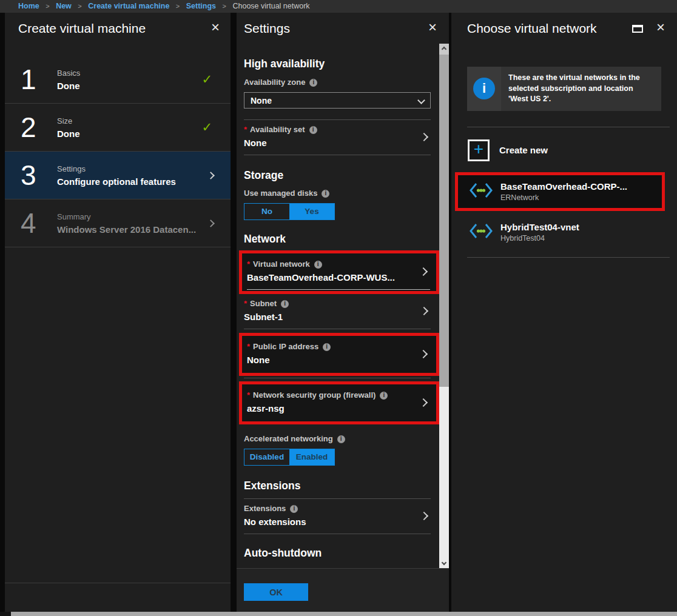 The image size is (677, 616). What do you see at coordinates (564, 89) in the screenshot?
I see `info-banner: i These are the virtual networks in the …` at bounding box center [564, 89].